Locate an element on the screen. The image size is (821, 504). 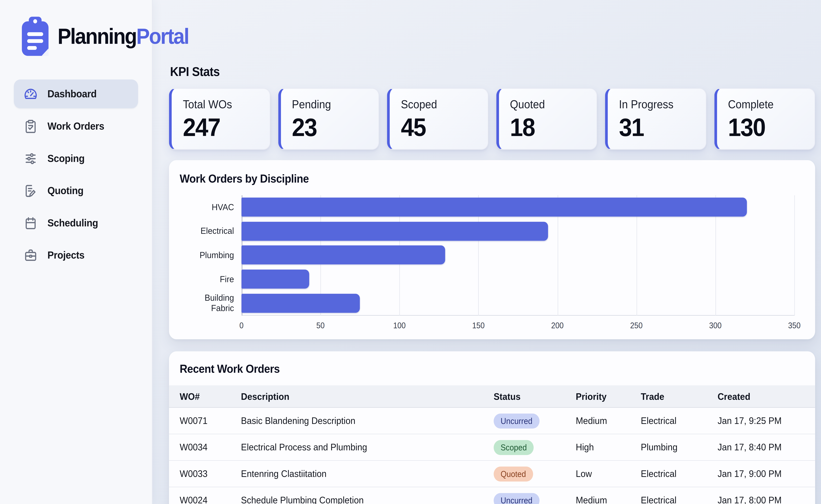
sidebar-item-label: Scheduling is located at coordinates (73, 223).